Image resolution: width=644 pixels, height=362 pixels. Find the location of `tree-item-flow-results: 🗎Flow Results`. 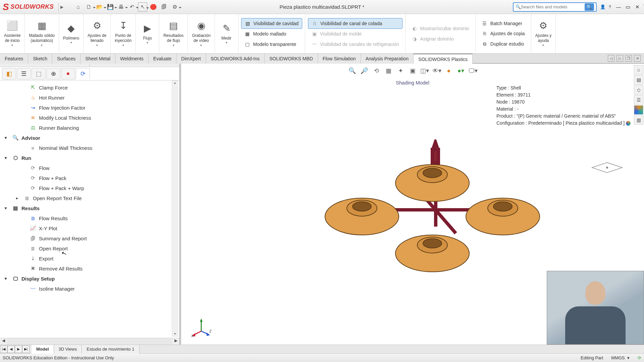

tree-item-flow-results: 🗎Flow Results is located at coordinates (90, 218).